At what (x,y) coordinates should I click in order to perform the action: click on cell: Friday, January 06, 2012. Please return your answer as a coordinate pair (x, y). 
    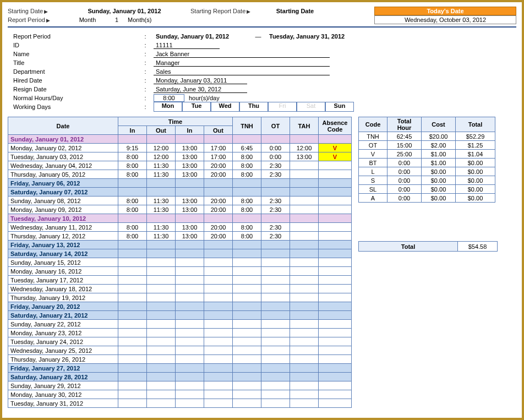
    Looking at the image, I should click on (63, 183).